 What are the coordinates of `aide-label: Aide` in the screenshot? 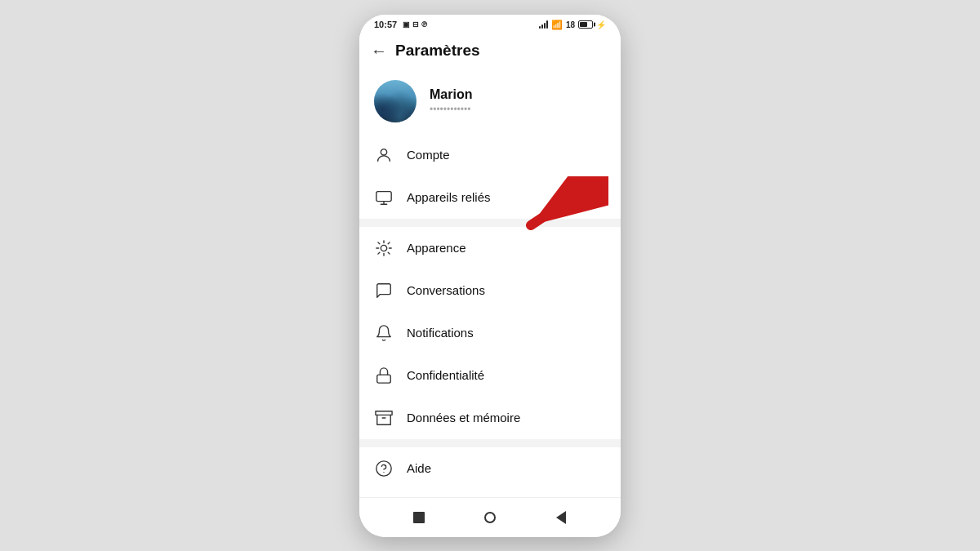 It's located at (506, 469).